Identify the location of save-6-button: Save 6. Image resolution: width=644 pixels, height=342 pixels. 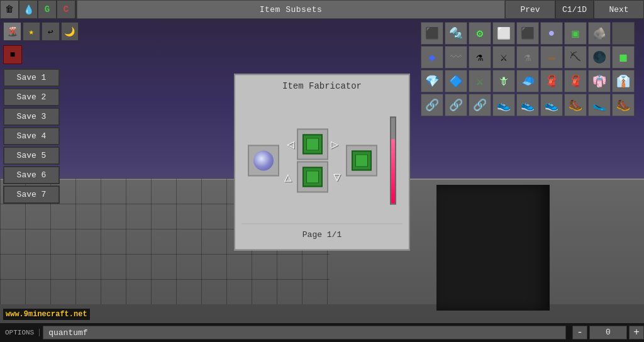
(31, 175).